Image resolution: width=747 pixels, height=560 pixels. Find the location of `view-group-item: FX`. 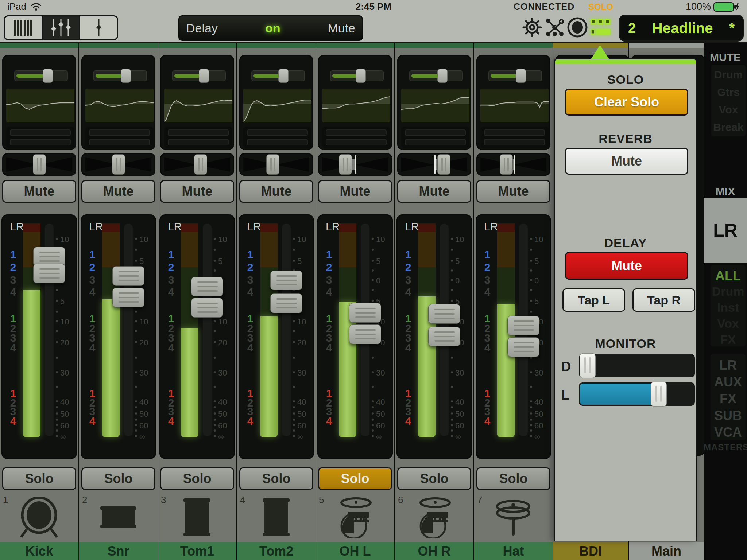

view-group-item: FX is located at coordinates (728, 339).